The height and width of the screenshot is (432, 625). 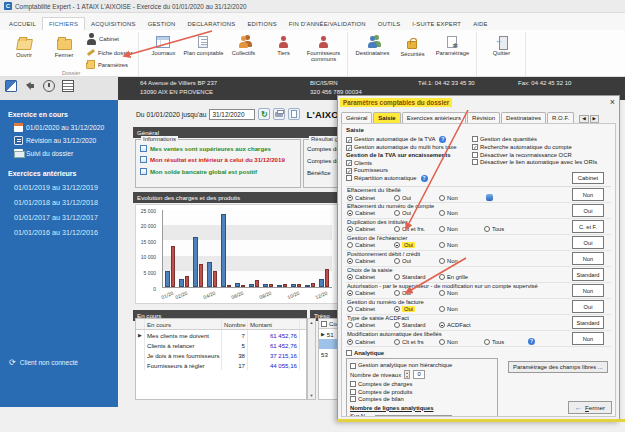 What do you see at coordinates (436, 24) in the screenshot?
I see `ribbon-tab-i-suite-expert: I-SUITE EXPERT` at bounding box center [436, 24].